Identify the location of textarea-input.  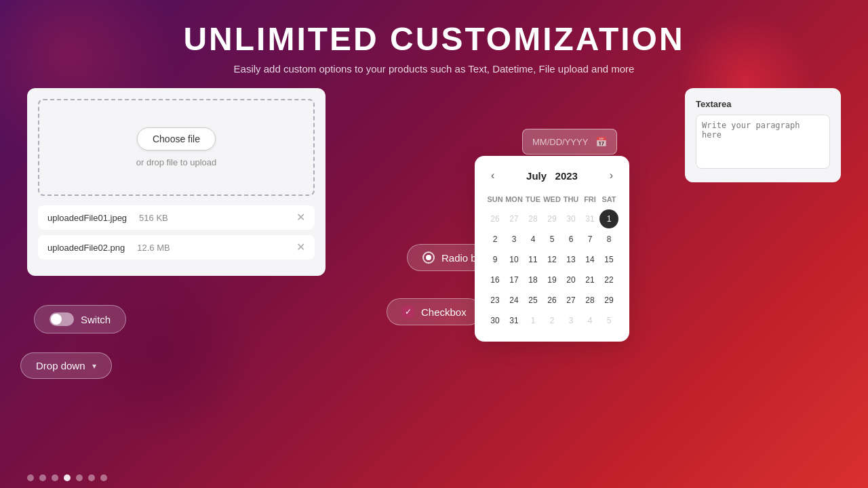
(763, 142).